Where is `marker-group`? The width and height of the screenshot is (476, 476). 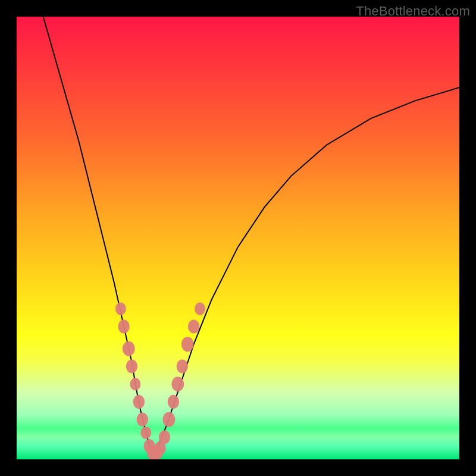
marker-group is located at coordinates (161, 381).